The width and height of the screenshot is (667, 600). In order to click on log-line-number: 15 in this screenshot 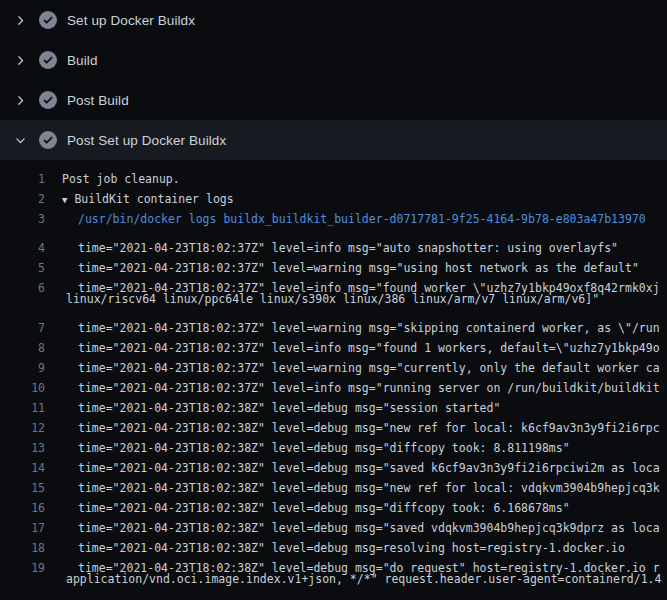, I will do `click(22, 484)`.